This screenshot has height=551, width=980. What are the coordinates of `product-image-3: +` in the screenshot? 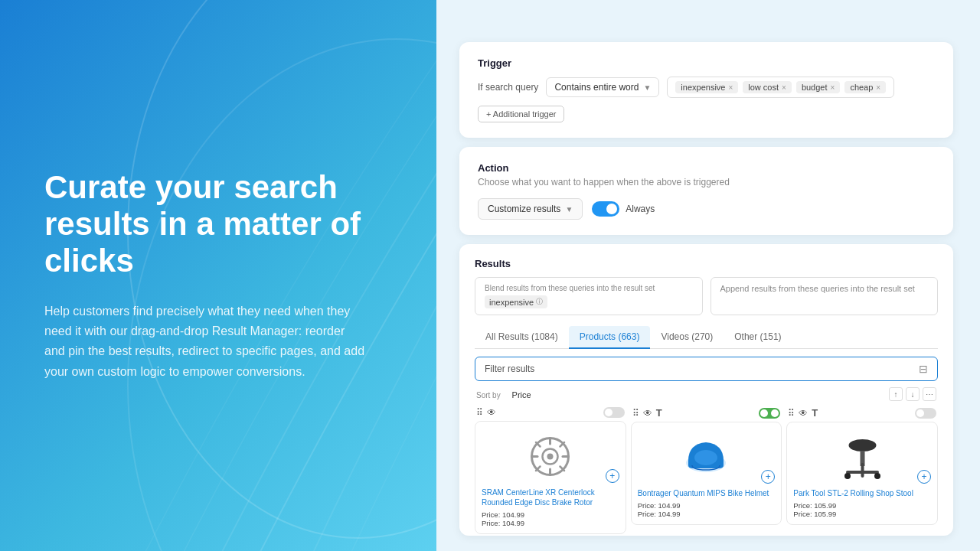 It's located at (862, 457).